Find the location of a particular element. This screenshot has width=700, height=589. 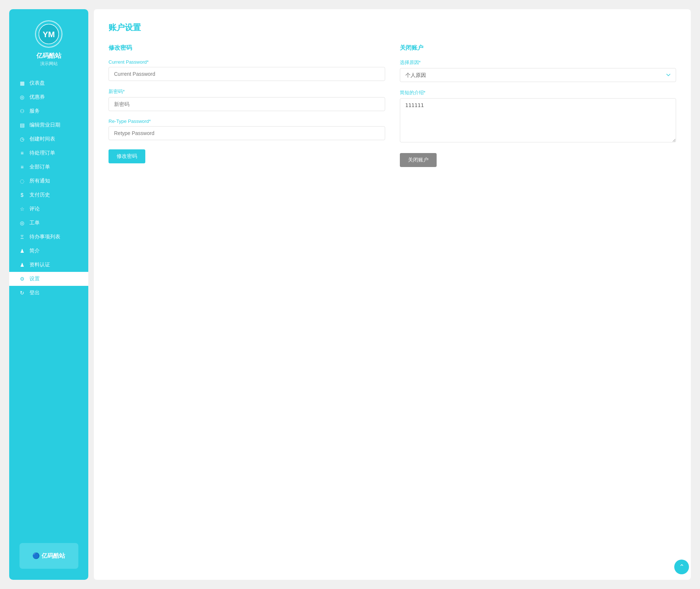

description-label: 简短的介绍* is located at coordinates (538, 93).